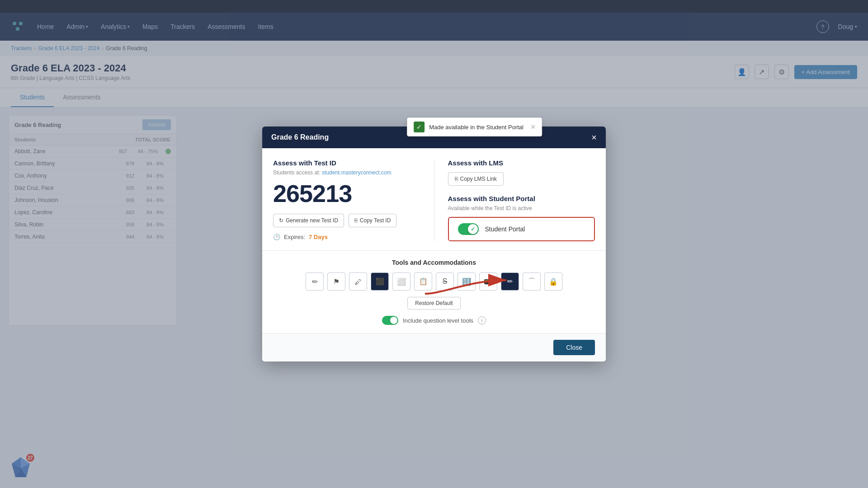 The width and height of the screenshot is (868, 488). I want to click on tool-lock-button: 🔒, so click(553, 282).